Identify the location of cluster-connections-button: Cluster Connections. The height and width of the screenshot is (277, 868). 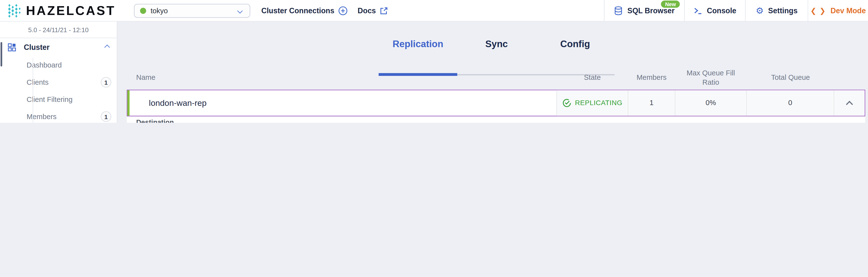
(305, 11).